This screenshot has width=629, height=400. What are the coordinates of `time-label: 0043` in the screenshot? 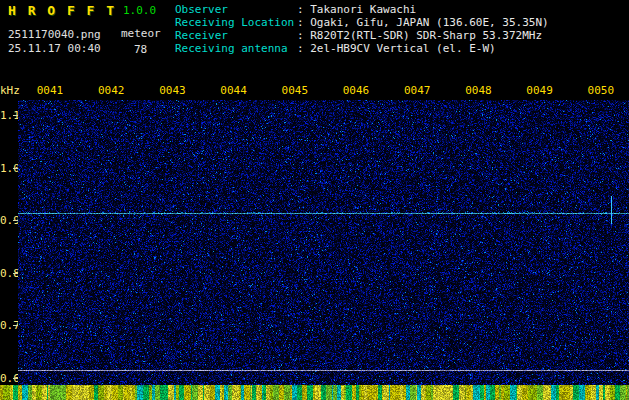 It's located at (172, 90).